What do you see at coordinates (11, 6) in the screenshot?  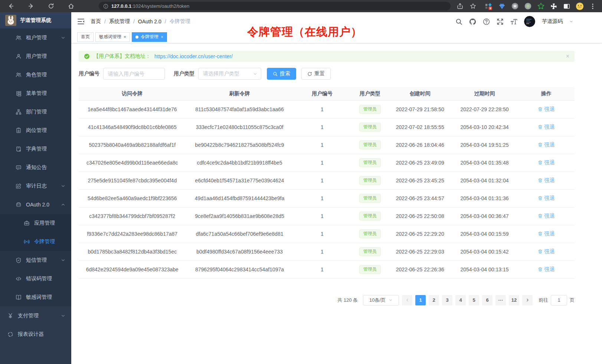 I see `back-icon` at bounding box center [11, 6].